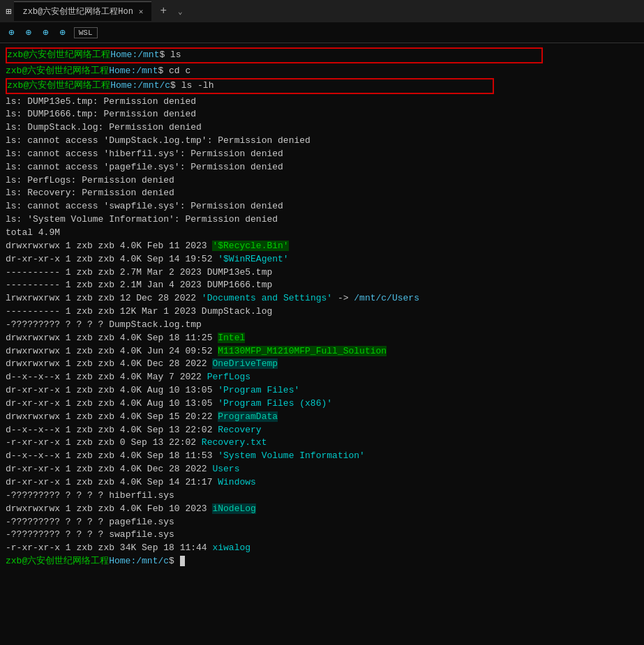  Describe the element at coordinates (322, 206) in the screenshot. I see `error-line-9: ls: cannot access 'swapfile.sys': Permis…` at that location.